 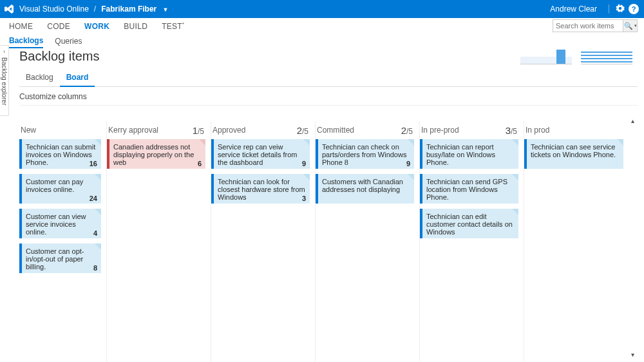 What do you see at coordinates (470, 189) in the screenshot?
I see `card-title: Technician can send GPS location from Wi…` at bounding box center [470, 189].